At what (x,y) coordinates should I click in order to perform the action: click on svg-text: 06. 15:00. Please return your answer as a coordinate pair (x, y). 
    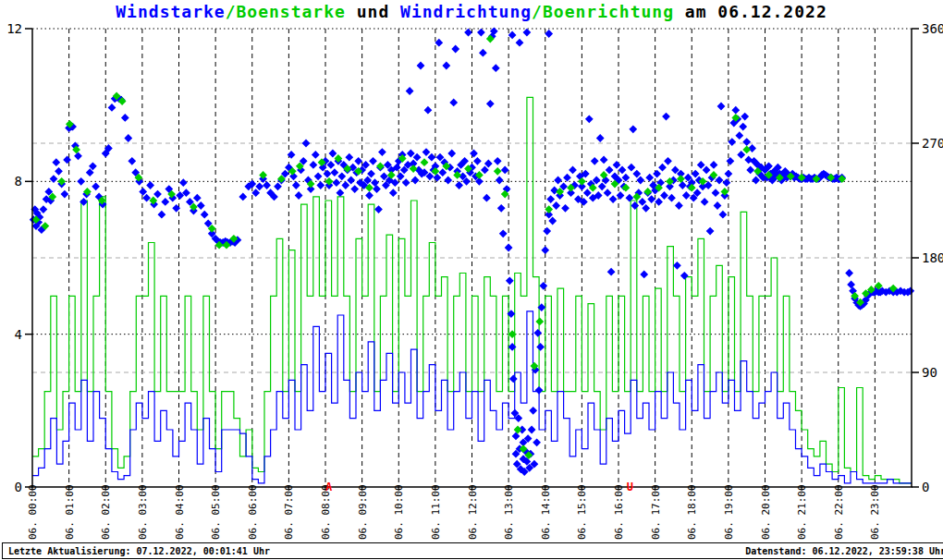
    Looking at the image, I should click on (582, 512).